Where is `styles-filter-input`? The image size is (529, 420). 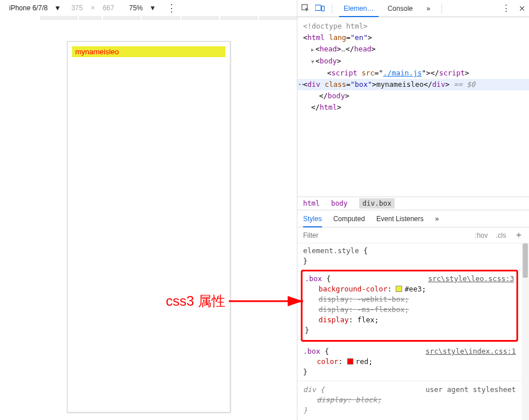 styles-filter-input is located at coordinates (385, 235).